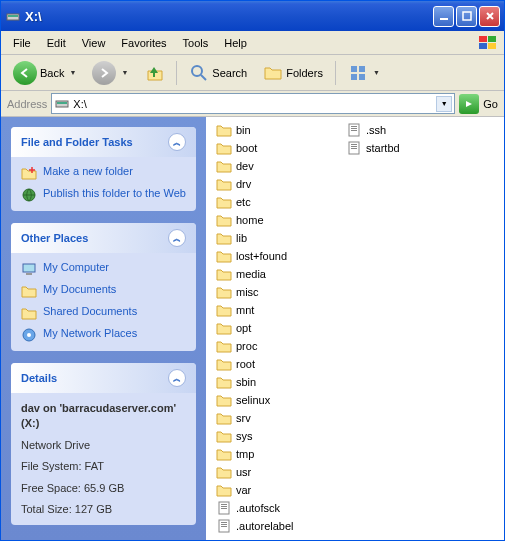  What do you see at coordinates (44, 73) in the screenshot?
I see `back-button: Back ▼` at bounding box center [44, 73].